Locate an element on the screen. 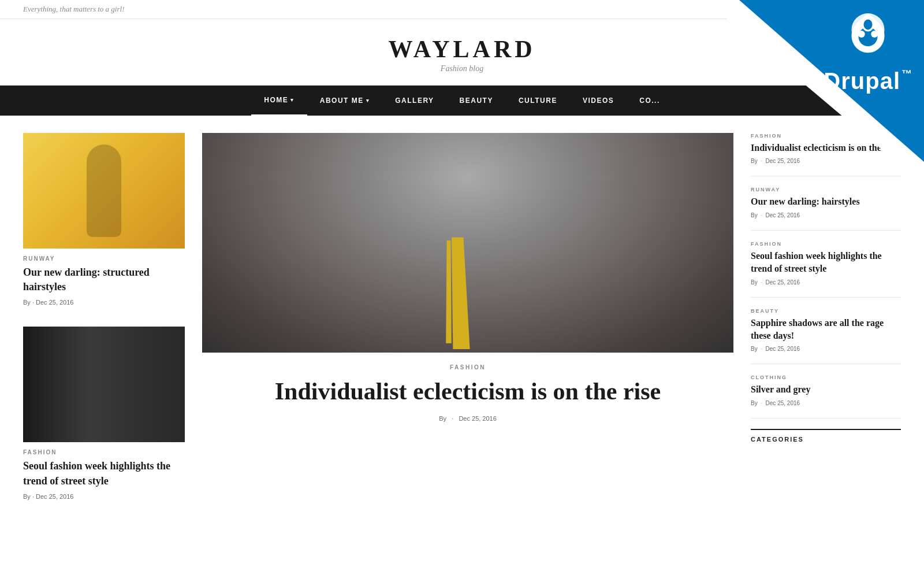 This screenshot has height=578, width=924. tagline: Everything, that matters to a girl! is located at coordinates (74, 9).